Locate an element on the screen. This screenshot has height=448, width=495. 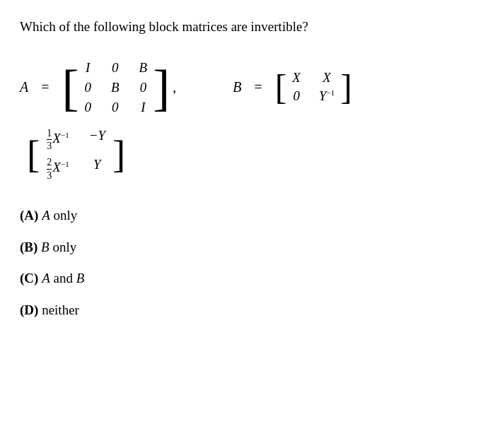
matrix-b-expr: B = [ X X 0 Y−1 ] is located at coordinates (293, 87).